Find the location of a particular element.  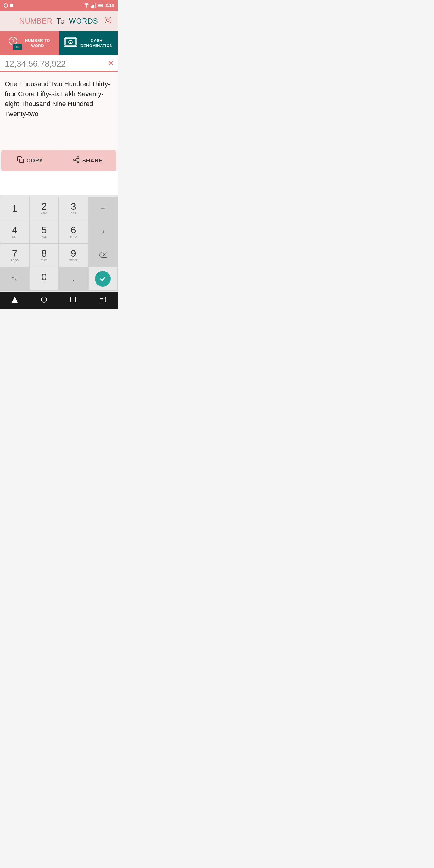

result-area: One Thousand Two Hundred Thirty-four Cro… is located at coordinates (59, 111).